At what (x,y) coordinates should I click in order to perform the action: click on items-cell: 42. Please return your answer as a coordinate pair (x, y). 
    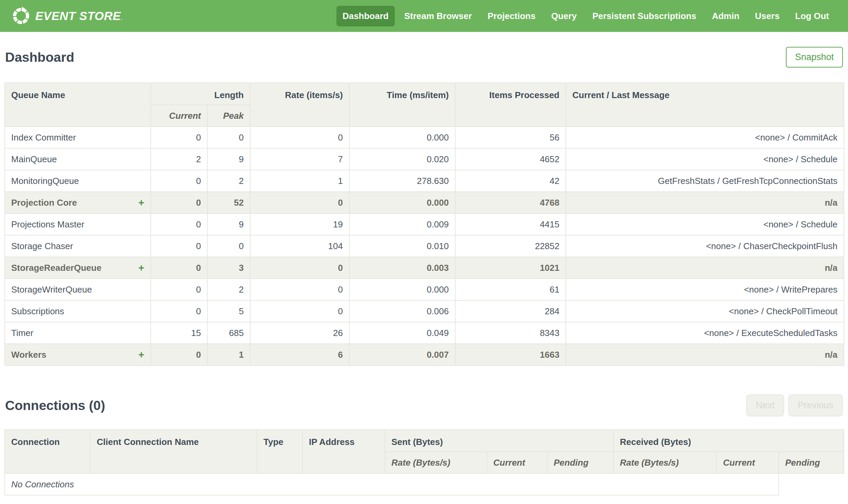
    Looking at the image, I should click on (510, 181).